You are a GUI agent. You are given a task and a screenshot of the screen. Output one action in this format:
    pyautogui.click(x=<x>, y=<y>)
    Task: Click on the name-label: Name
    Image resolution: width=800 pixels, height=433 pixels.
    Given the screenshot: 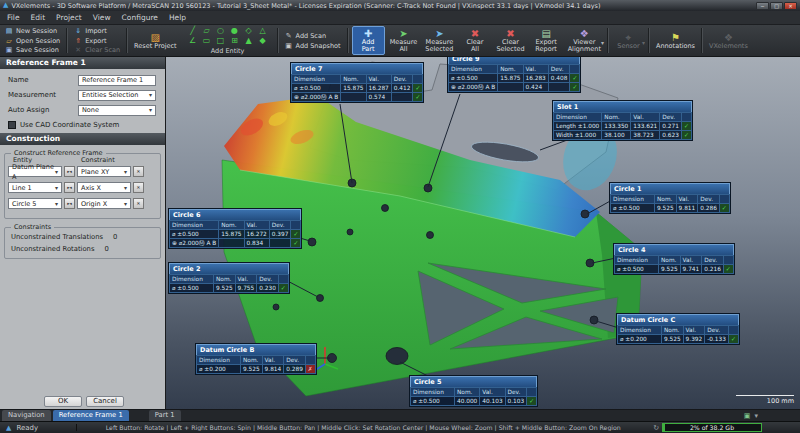 What is the action you would take?
    pyautogui.click(x=43, y=80)
    